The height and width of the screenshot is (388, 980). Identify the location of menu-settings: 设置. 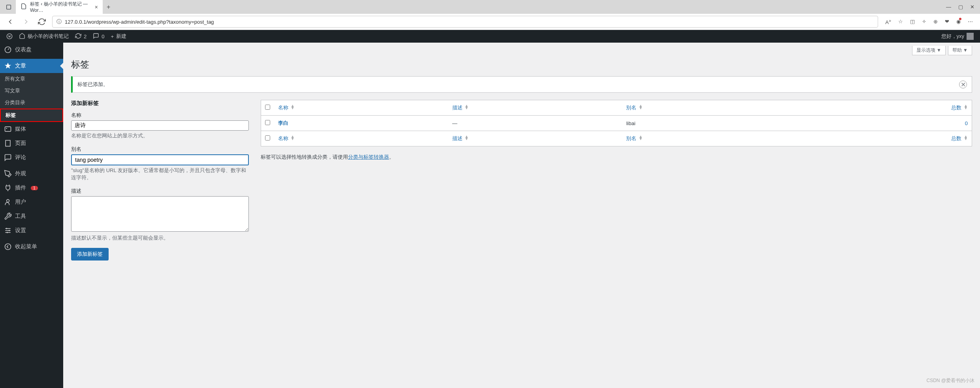
(32, 231).